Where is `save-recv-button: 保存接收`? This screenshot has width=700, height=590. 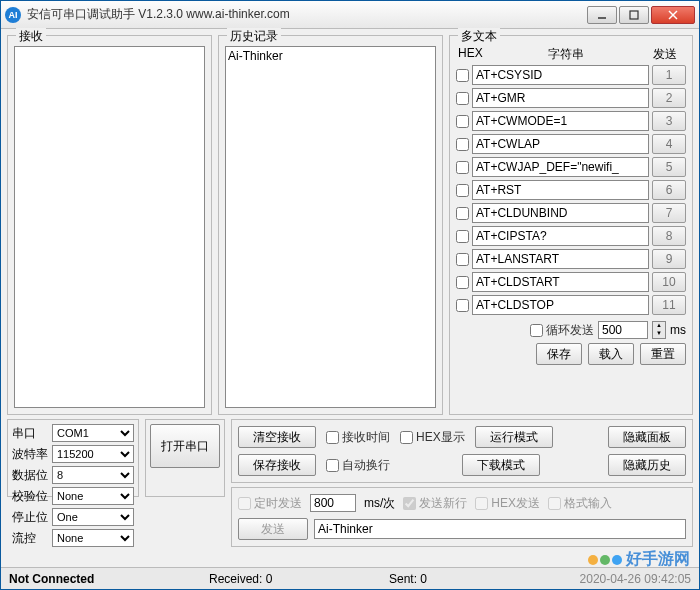
save-recv-button: 保存接收 is located at coordinates (277, 465).